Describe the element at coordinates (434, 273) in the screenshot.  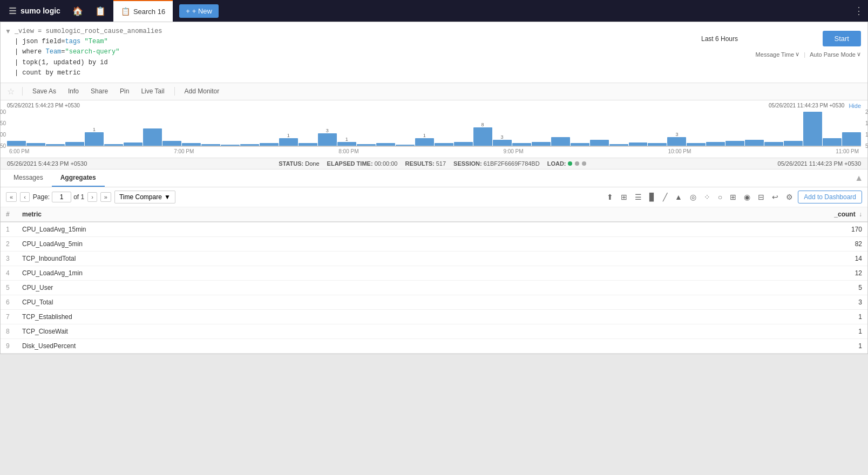
I see `table-row: 4 CPU_LoadAvg_1min 12` at that location.